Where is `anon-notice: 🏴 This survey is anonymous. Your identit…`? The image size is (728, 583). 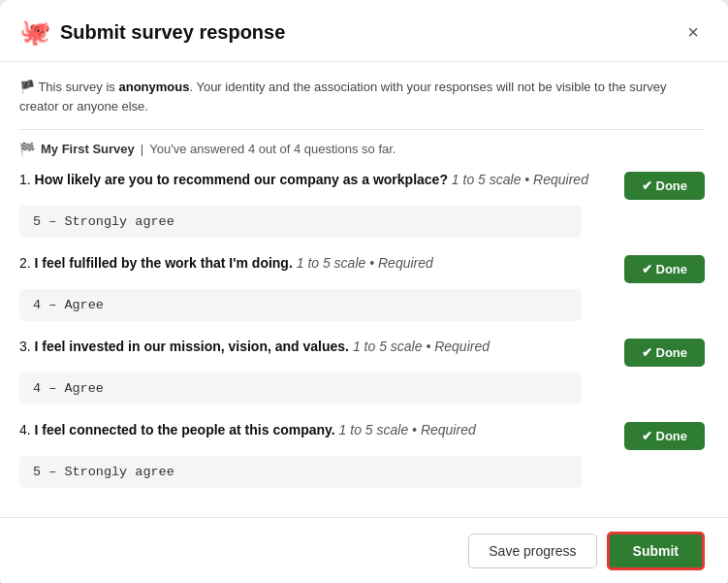
anon-notice: 🏴 This survey is anonymous. Your identit… is located at coordinates (363, 97).